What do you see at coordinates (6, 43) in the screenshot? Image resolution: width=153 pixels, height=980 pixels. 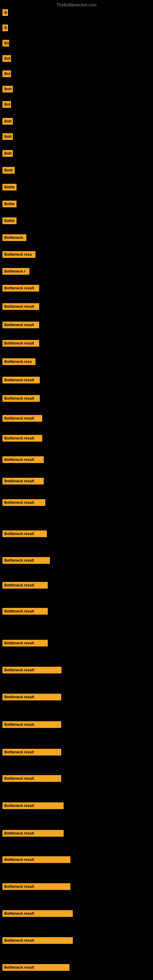 I see `bottleneck-label: Bo` at bounding box center [6, 43].